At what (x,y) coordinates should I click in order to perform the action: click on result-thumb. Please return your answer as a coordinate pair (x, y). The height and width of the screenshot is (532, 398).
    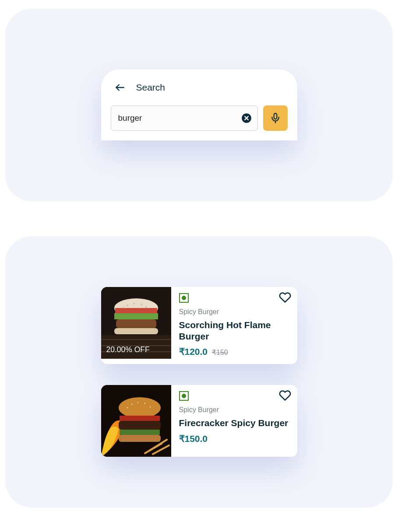
    Looking at the image, I should click on (136, 421).